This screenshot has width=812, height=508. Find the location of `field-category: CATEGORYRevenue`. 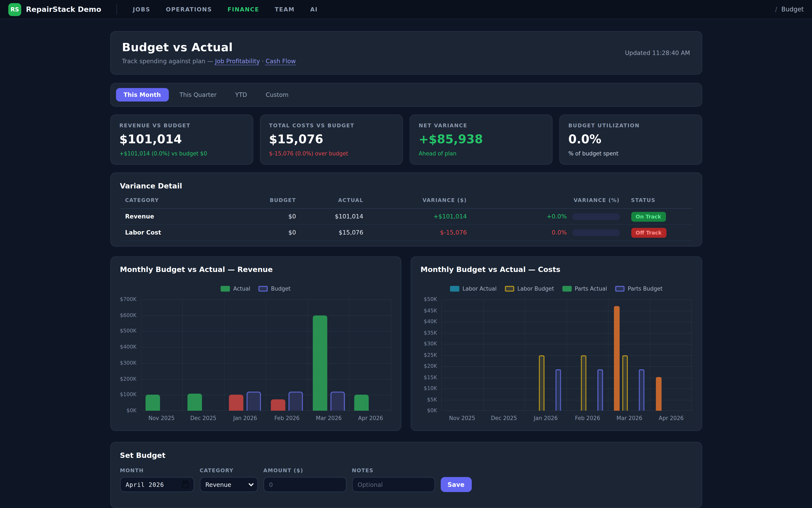

field-category: CATEGORYRevenue is located at coordinates (228, 480).